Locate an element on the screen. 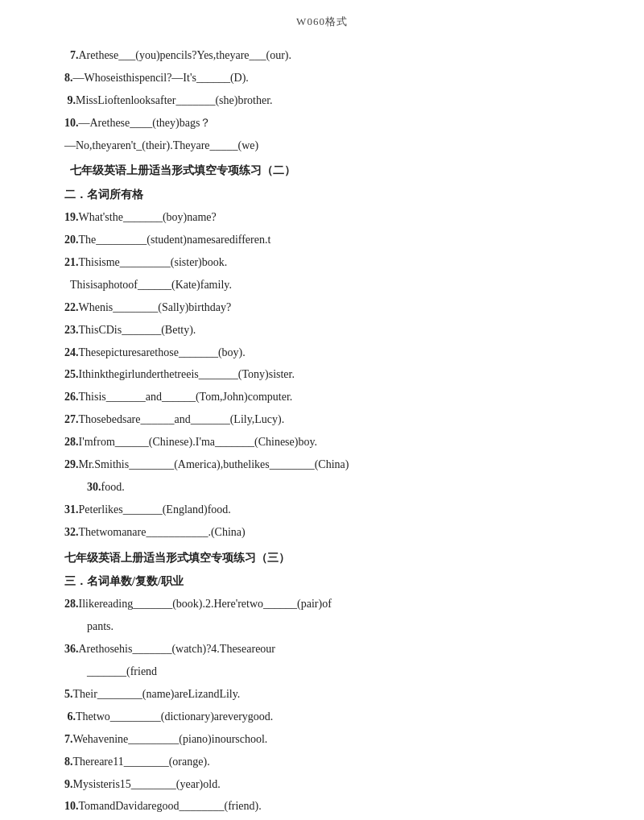 This screenshot has width=644, height=820. content-line-l18: 28.I'mfrom______(Chinese).I'ma_______(Ch… is located at coordinates (330, 442).